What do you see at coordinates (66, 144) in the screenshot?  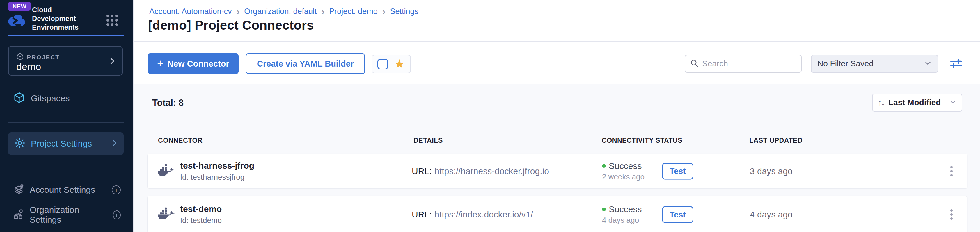 I see `sidebar-item-project-settings: Project Settings` at bounding box center [66, 144].